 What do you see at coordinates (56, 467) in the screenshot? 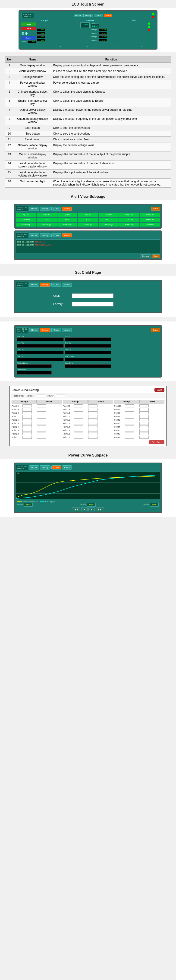
I see `pcc-nav-curve: Curve` at bounding box center [56, 467].